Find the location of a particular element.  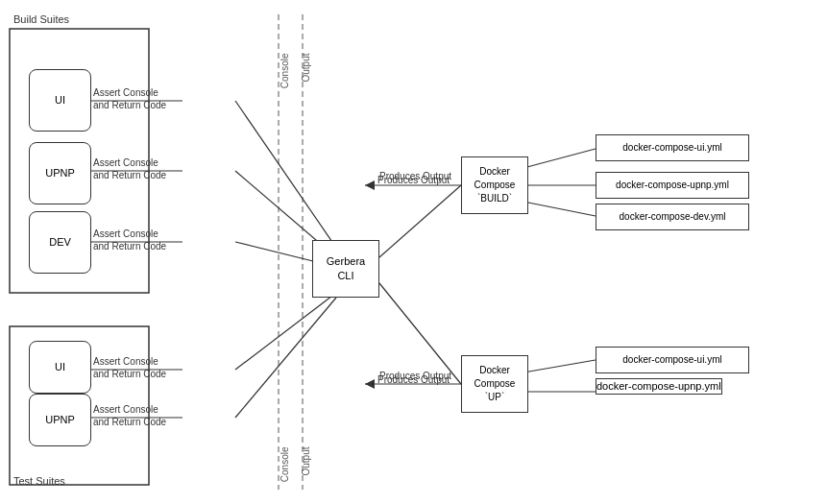

up-file-1: docker-compose-ui.yml is located at coordinates (672, 360).